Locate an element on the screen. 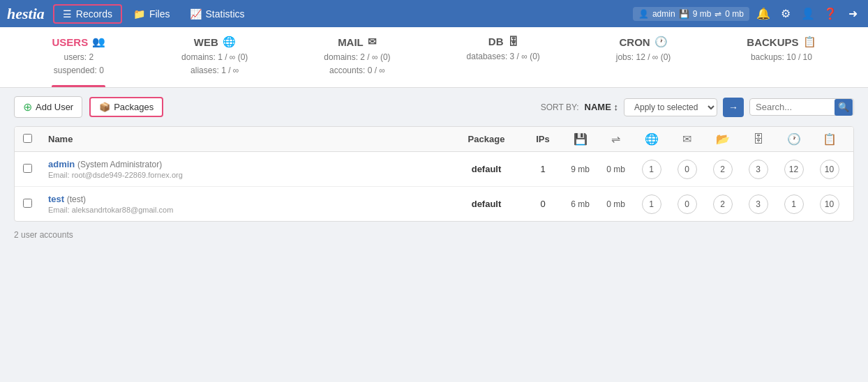 The image size is (868, 382). logo: hestia is located at coordinates (26, 14).